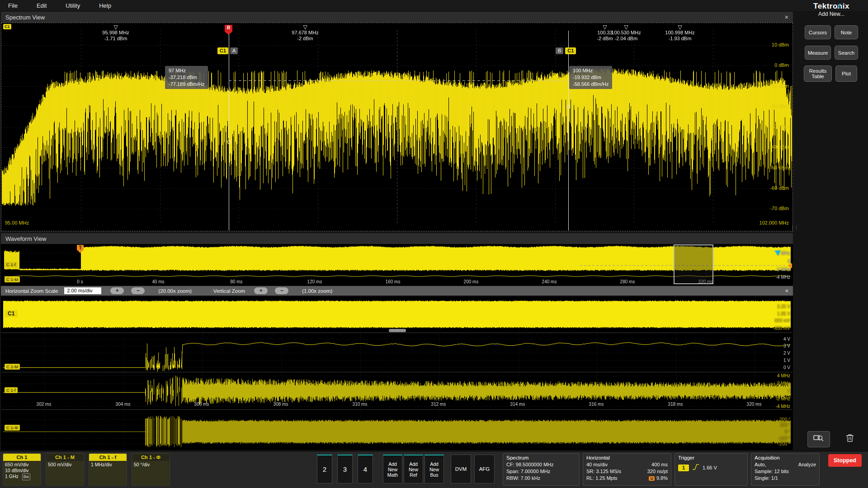  What do you see at coordinates (598, 458) in the screenshot?
I see `horizontal-info-title: Horizontal` at bounding box center [598, 458].